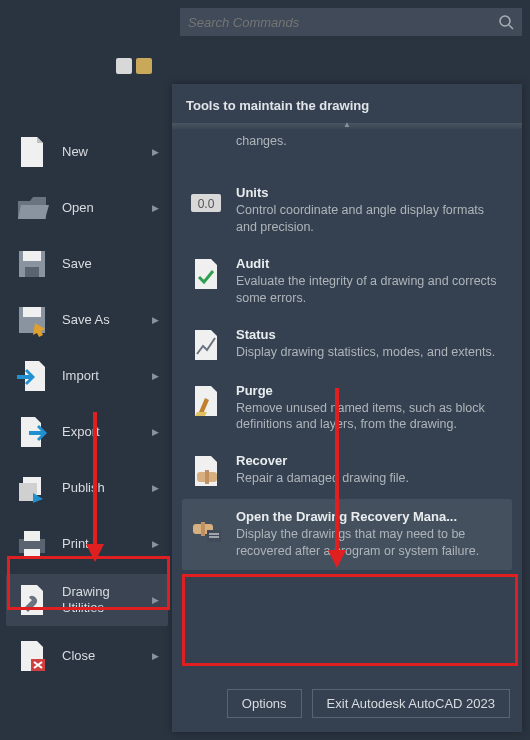 Image resolution: width=530 pixels, height=740 pixels. Describe the element at coordinates (371, 219) in the screenshot. I see `tool-desc: Control coordinate and angle display for…` at that location.